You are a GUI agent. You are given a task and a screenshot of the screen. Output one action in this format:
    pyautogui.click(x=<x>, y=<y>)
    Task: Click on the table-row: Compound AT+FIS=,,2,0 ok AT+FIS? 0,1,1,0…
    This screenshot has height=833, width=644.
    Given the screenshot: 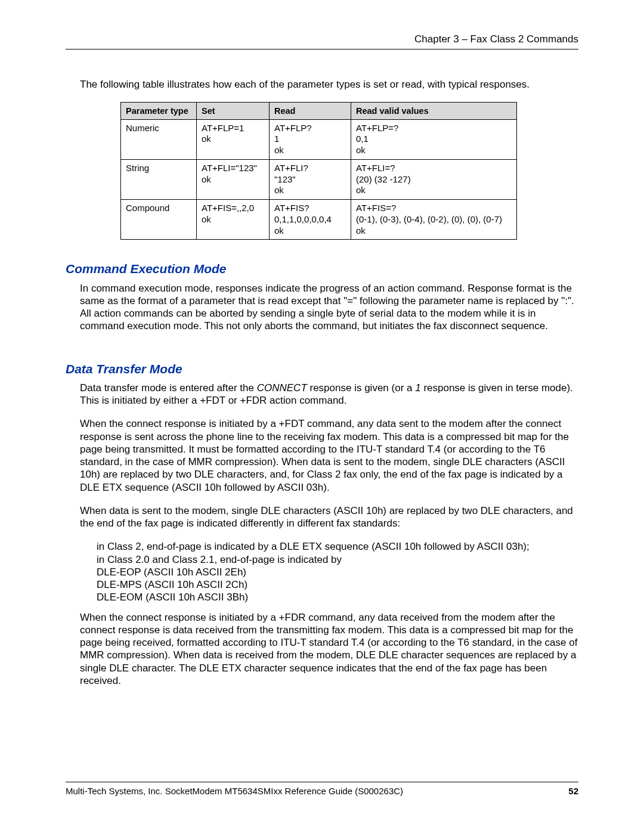 What is the action you would take?
    pyautogui.click(x=319, y=219)
    